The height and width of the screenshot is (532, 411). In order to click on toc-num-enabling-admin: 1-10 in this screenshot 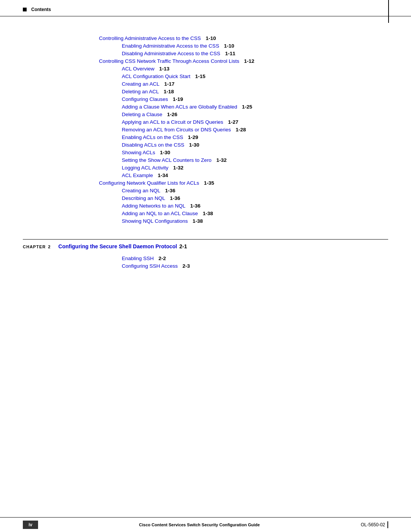, I will do `click(228, 46)`.